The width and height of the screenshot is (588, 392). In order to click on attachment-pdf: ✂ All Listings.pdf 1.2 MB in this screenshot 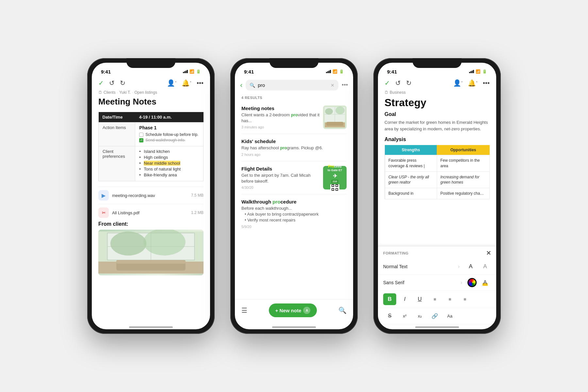, I will do `click(151, 212)`.